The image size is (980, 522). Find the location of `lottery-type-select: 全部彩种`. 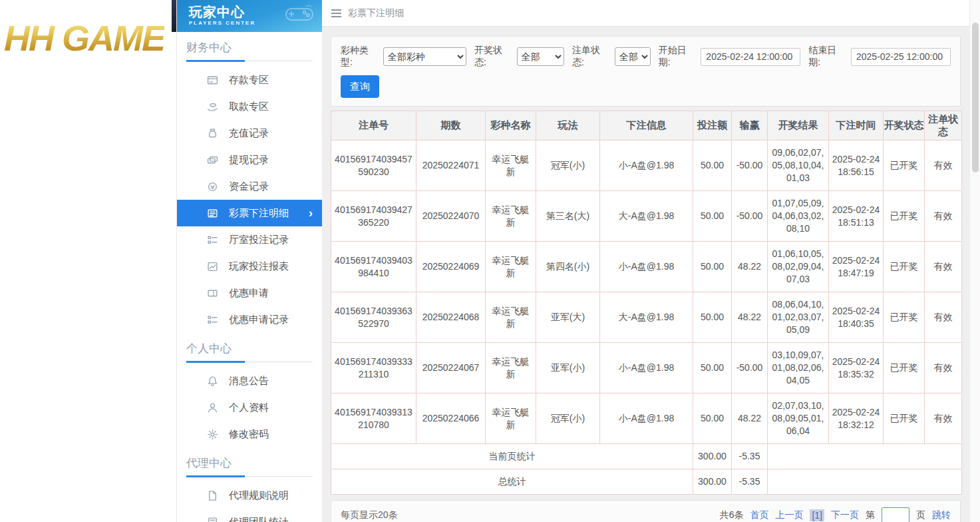

lottery-type-select: 全部彩种 is located at coordinates (424, 57).